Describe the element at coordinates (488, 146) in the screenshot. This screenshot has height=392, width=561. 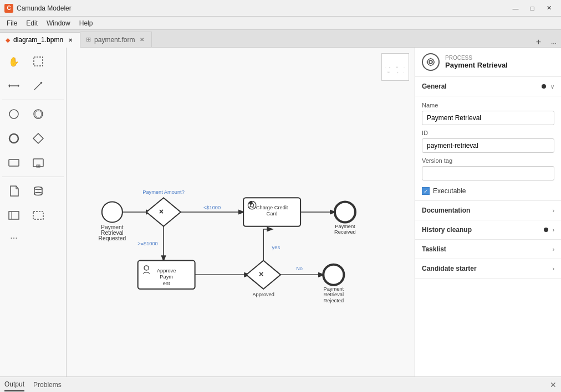
I see `id-field-input` at that location.